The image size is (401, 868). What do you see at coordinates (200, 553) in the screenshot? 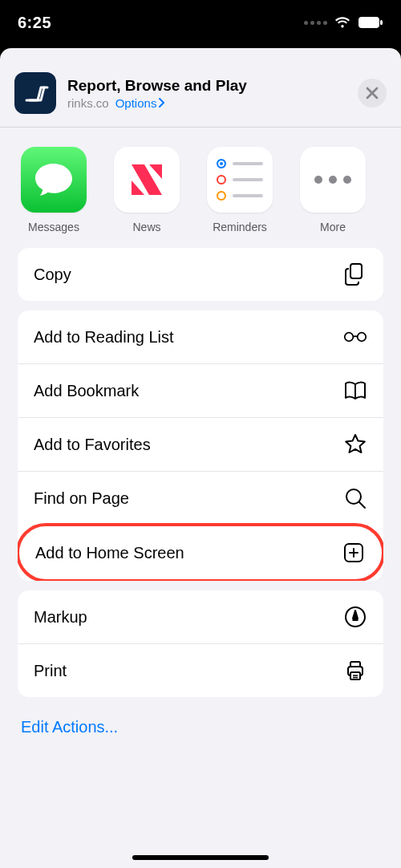
I see `action-home-screen: Add to Home Screen` at bounding box center [200, 553].